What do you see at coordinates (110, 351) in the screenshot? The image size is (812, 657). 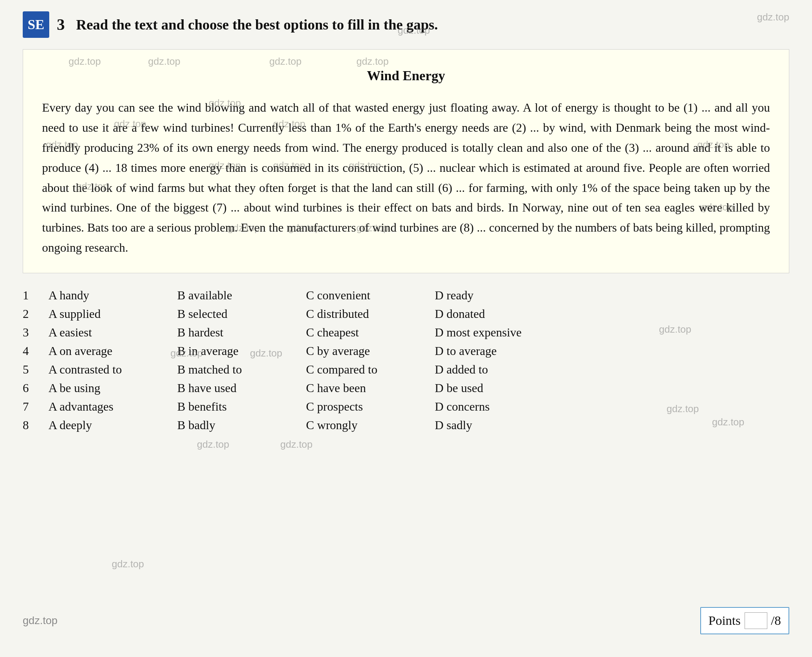 I see `answer-4a: A on average` at bounding box center [110, 351].